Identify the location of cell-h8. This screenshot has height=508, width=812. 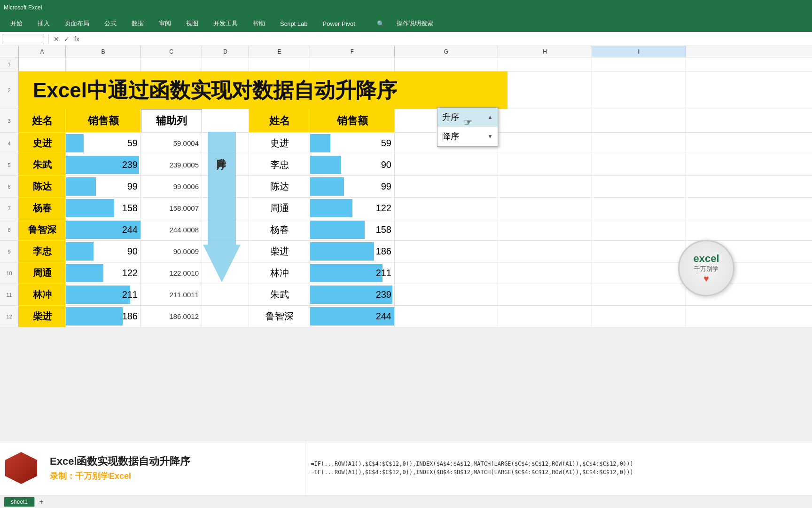
(545, 230).